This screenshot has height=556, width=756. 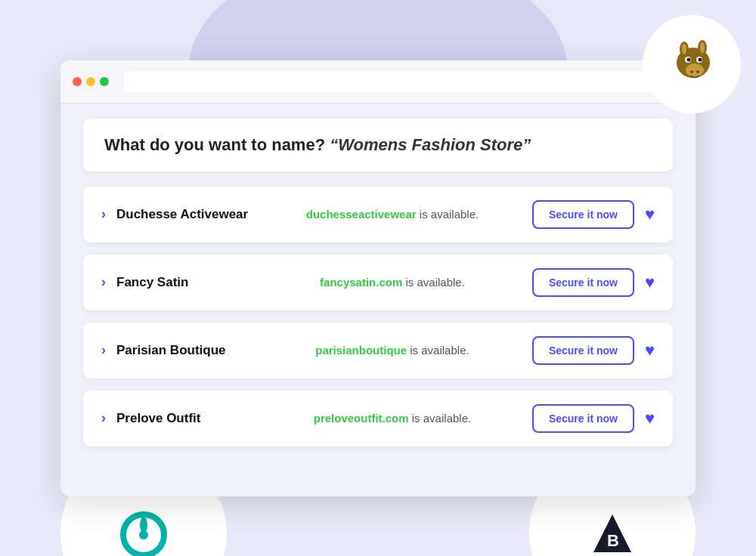 What do you see at coordinates (378, 419) in the screenshot?
I see `result-card-prelove: › Prelove Outfit preloveoutfit.com is av…` at bounding box center [378, 419].